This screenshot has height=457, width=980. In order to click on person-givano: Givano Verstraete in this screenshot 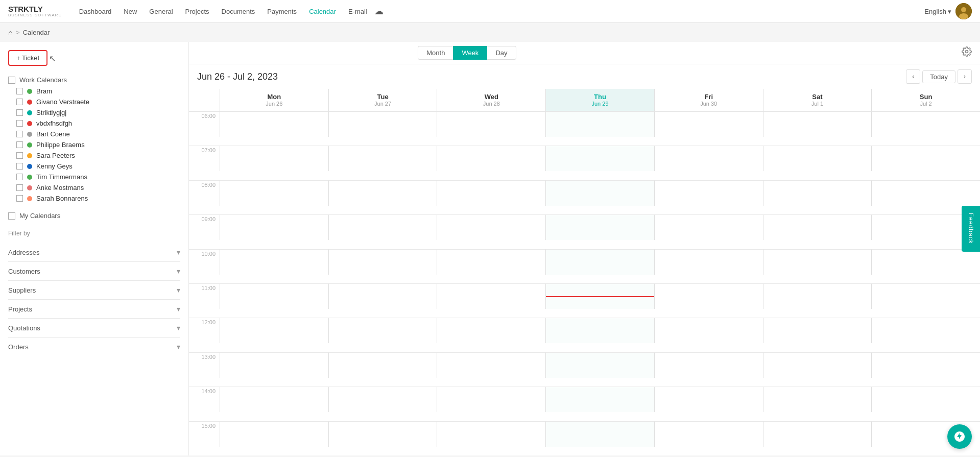, I will do `click(94, 102)`.